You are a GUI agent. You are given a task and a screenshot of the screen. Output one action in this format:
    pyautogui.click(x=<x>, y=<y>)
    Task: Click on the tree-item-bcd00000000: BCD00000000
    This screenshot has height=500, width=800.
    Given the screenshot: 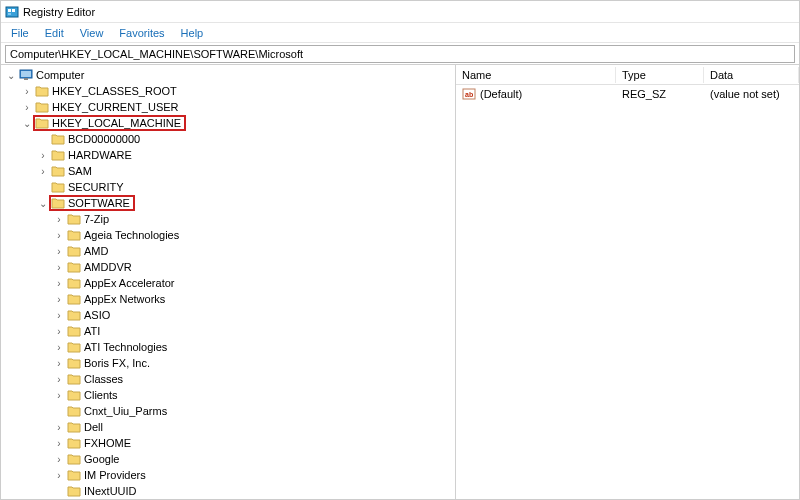 What is the action you would take?
    pyautogui.click(x=228, y=139)
    